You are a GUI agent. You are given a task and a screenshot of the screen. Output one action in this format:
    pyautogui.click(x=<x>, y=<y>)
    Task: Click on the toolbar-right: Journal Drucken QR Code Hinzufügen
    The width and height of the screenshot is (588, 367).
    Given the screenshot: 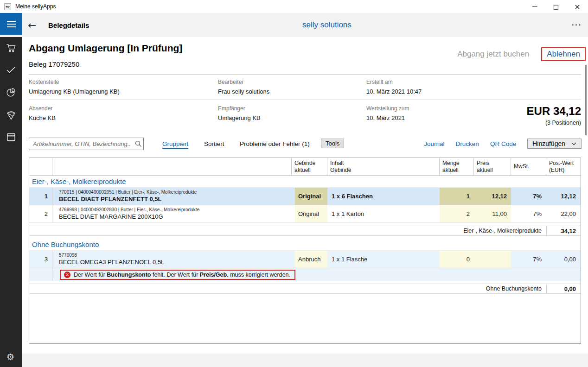 What is the action you would take?
    pyautogui.click(x=503, y=144)
    